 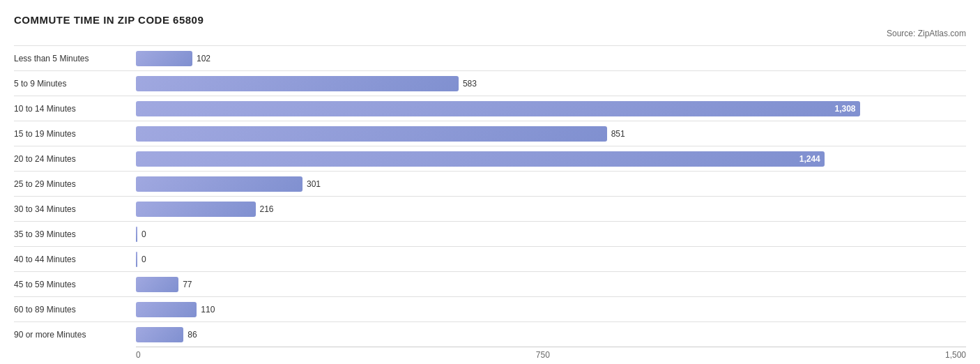 What do you see at coordinates (204, 59) in the screenshot?
I see `bar-value: 102` at bounding box center [204, 59].